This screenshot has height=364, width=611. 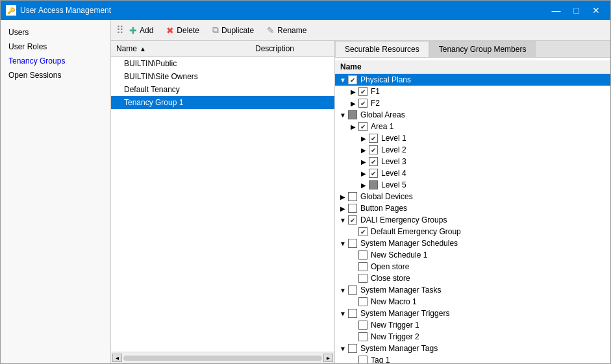 I want to click on tab-tenancy-group-members: Tenancy Group Members, so click(x=483, y=49).